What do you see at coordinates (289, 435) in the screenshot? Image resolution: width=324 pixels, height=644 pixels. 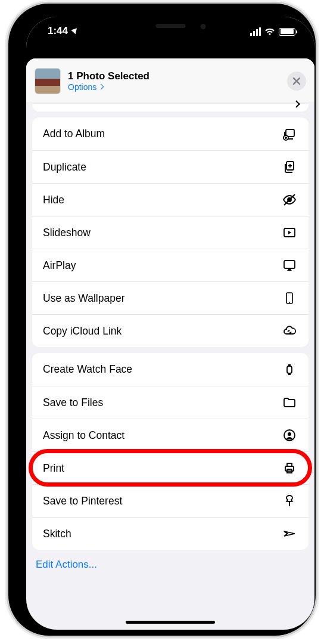 I see `contact-icon` at bounding box center [289, 435].